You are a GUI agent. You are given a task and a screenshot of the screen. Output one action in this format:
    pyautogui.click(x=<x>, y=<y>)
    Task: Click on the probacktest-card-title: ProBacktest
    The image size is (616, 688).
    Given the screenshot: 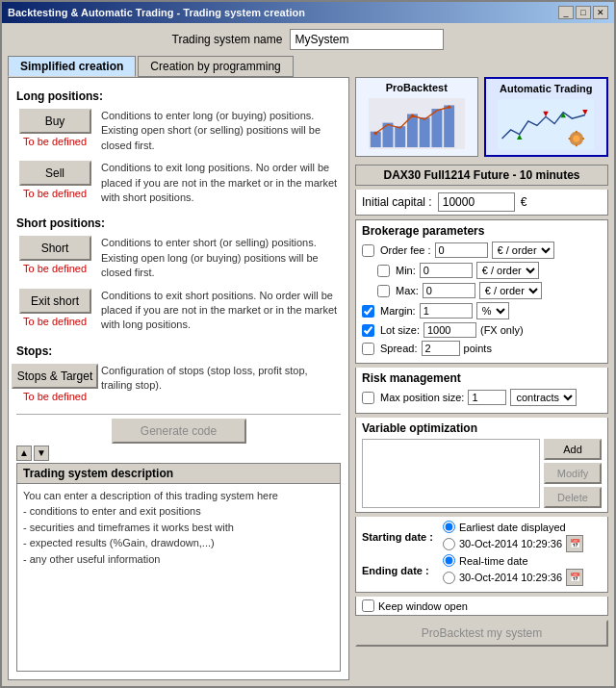 What is the action you would take?
    pyautogui.click(x=417, y=88)
    